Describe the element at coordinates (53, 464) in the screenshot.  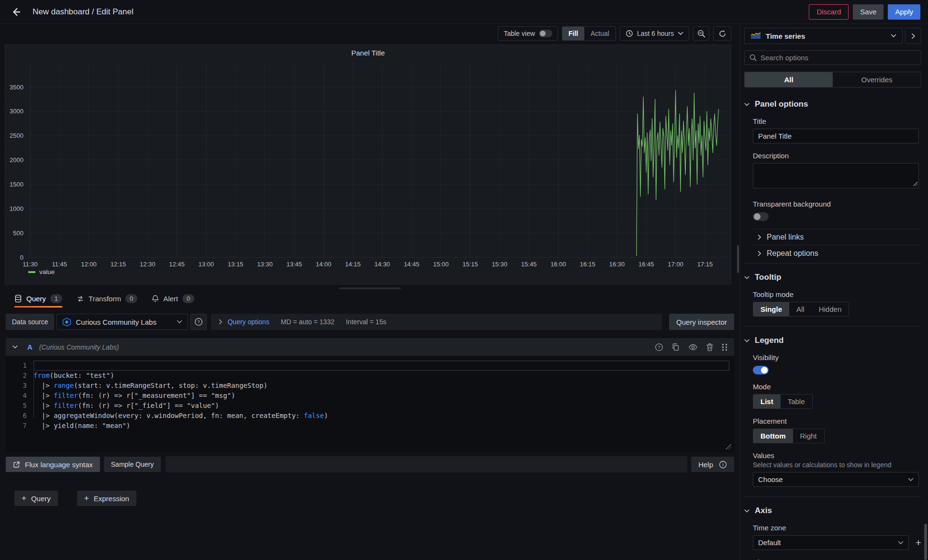
I see `flux-syntax-button: Flux language syntax` at that location.